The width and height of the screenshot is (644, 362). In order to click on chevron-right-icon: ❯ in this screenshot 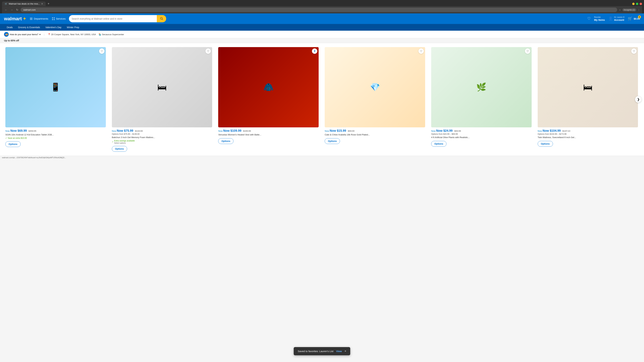, I will do `click(638, 99)`.